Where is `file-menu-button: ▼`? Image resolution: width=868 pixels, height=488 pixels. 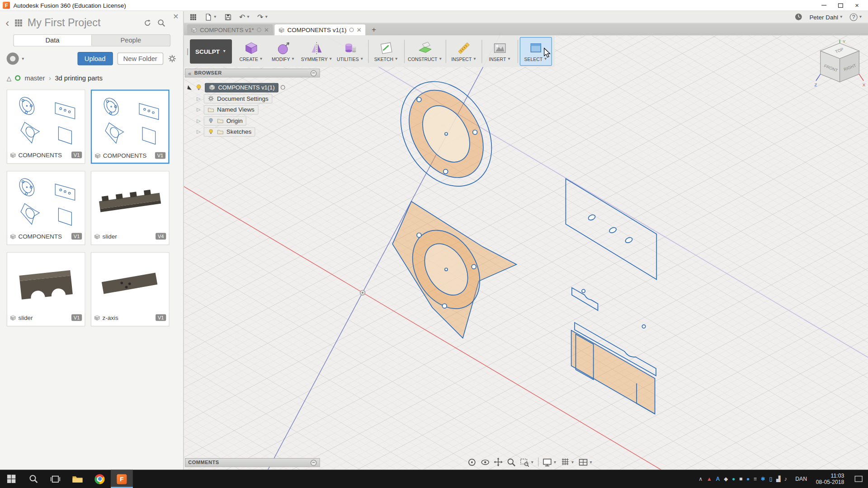
file-menu-button: ▼ is located at coordinates (211, 17).